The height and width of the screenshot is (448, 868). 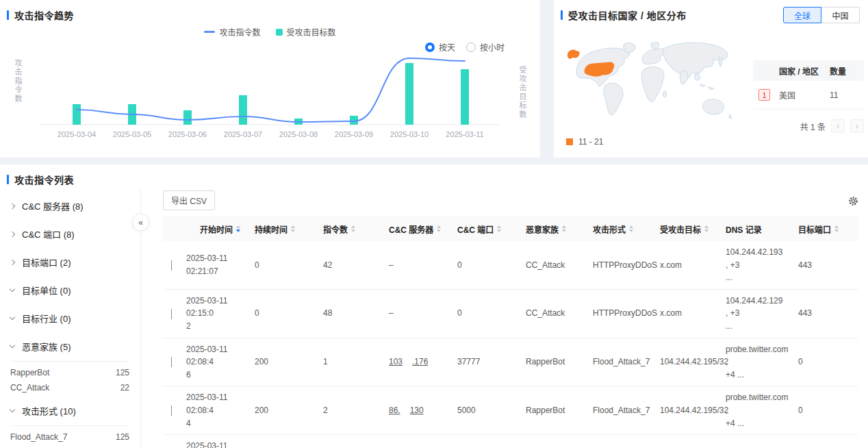 I want to click on filter-section-header: 目标行业 (0), so click(x=70, y=318).